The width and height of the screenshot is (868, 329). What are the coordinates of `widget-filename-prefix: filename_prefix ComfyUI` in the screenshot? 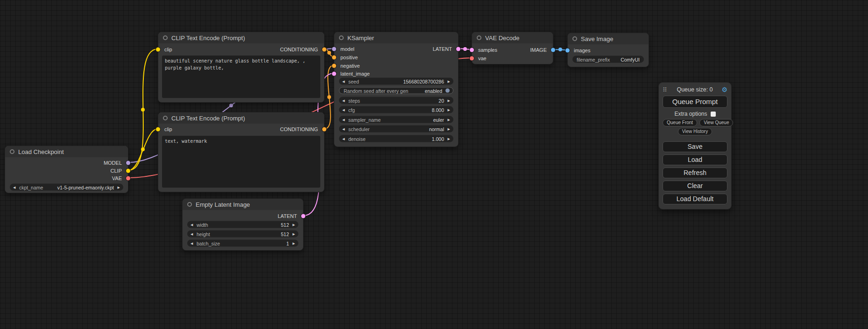 It's located at (608, 60).